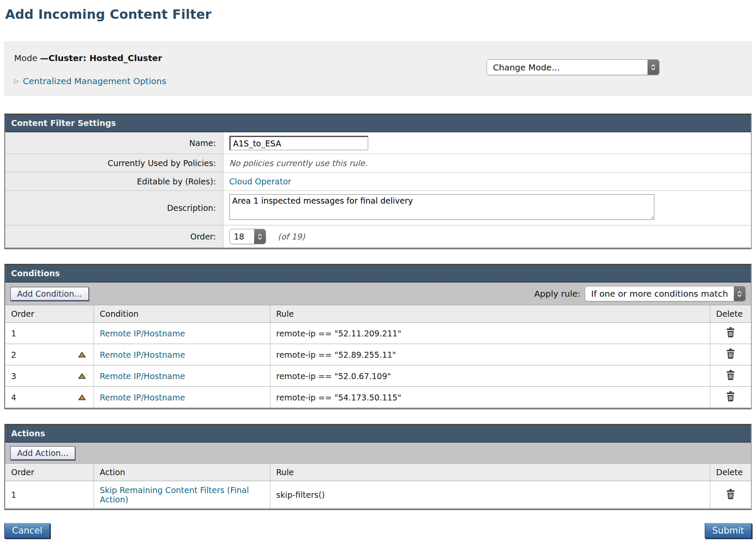  I want to click on mode-panel: Mode —Cluster: Hosted_Cluster Change Mod…, so click(378, 68).